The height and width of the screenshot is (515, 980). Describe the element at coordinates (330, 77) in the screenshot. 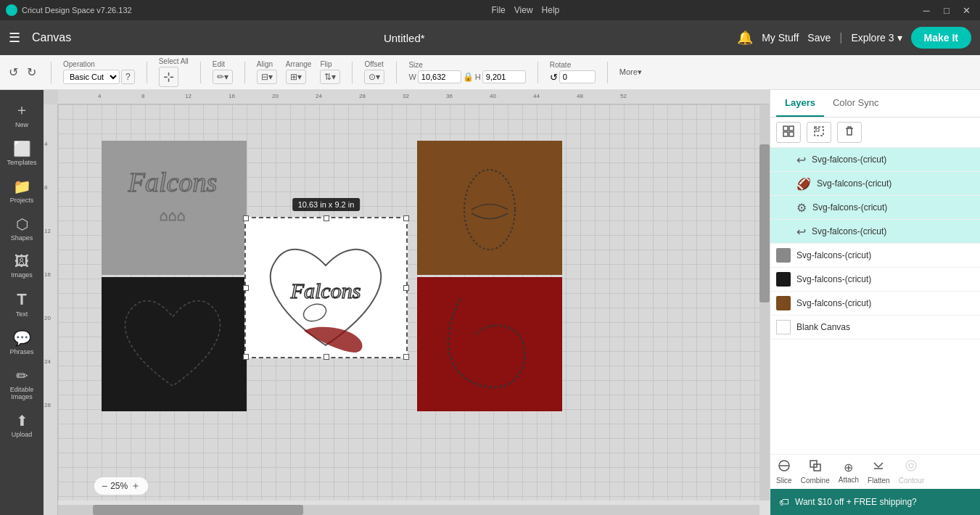

I see `flip-button: ⇅▾` at that location.